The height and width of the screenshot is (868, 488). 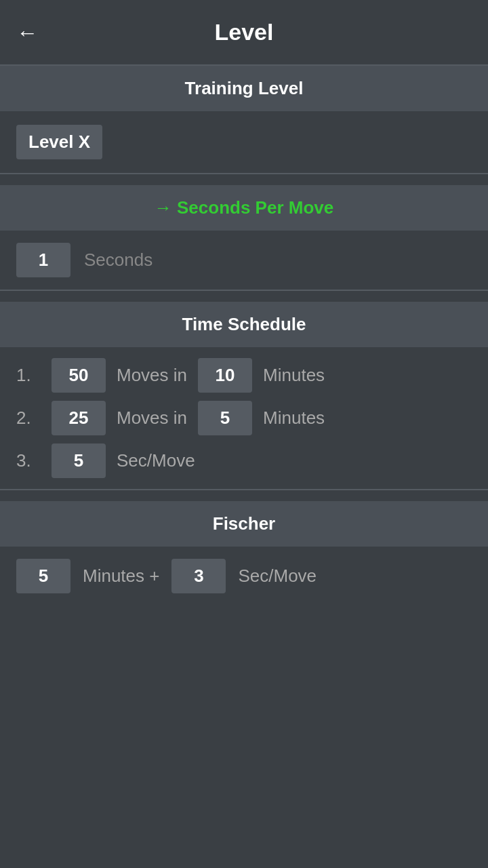 I want to click on header: ← Level, so click(x=244, y=33).